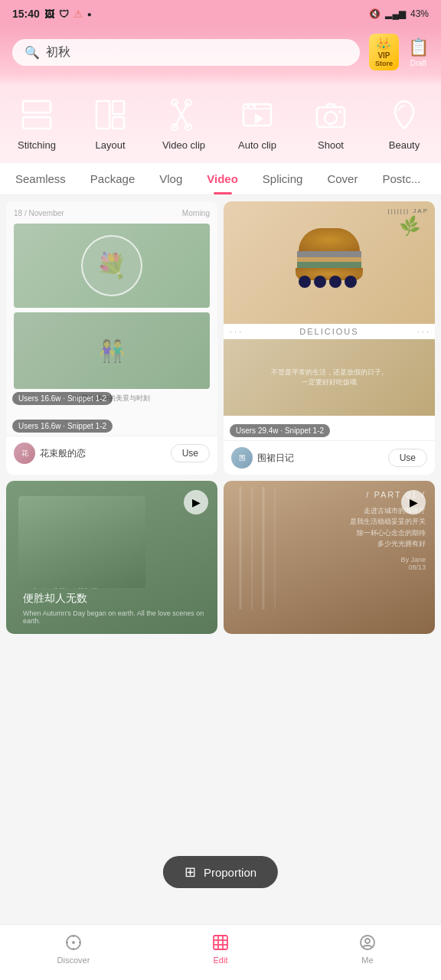 This screenshot has height=980, width=441. I want to click on discover-label: Discover, so click(74, 960).